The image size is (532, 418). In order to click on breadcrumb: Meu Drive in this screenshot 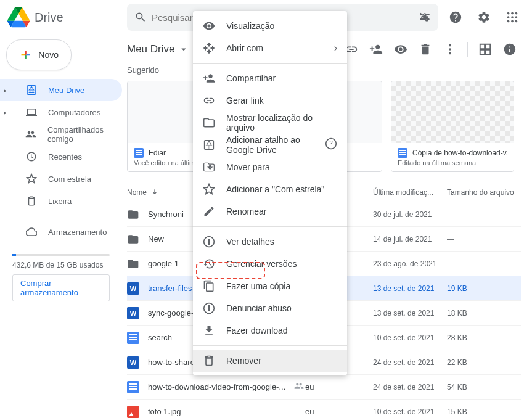, I will do `click(158, 49)`.